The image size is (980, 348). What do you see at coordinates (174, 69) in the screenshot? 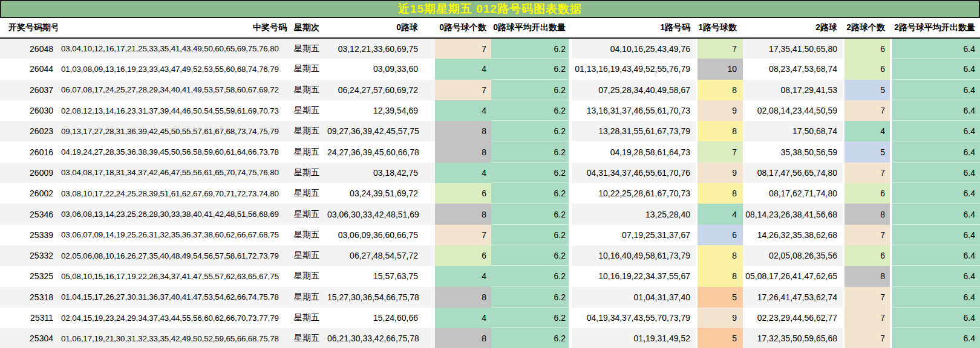
I see `winning-numbers-cell: 01,03,08,09,13,16,19,23,33,43,47,49,52,5…` at bounding box center [174, 69].